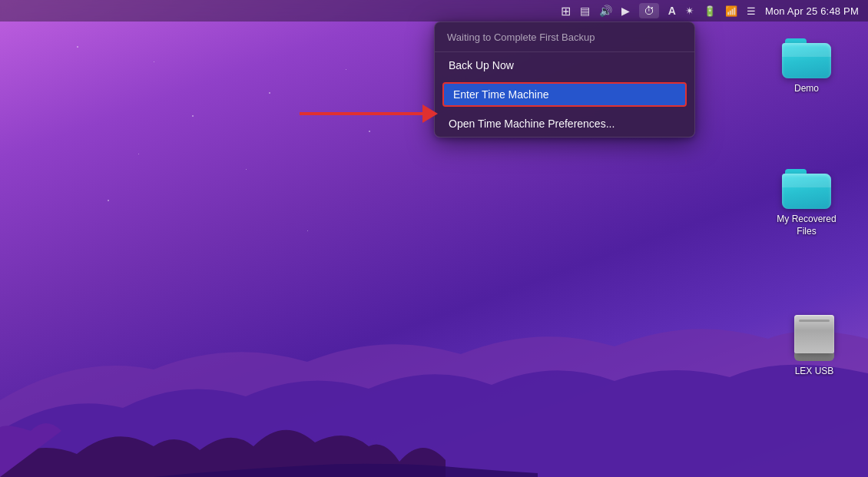 This screenshot has height=477, width=868. I want to click on time-machine-icon: ⏱, so click(649, 11).